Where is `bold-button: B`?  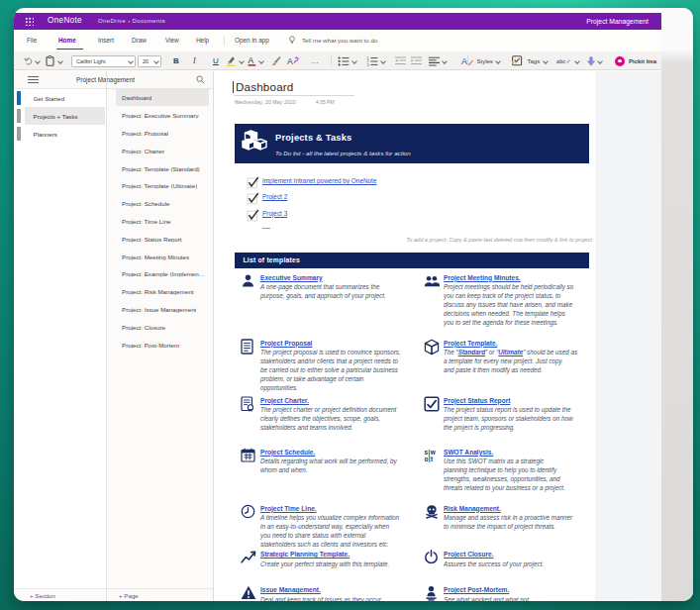
bold-button: B is located at coordinates (176, 61).